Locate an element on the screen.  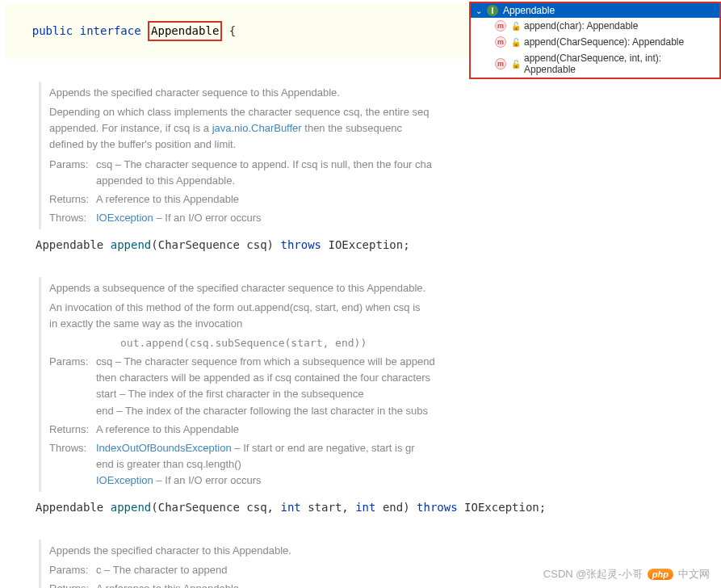
structure-view-panel: ⌄ I Appendable m 🔓 append(char): Appenda… is located at coordinates (595, 40).